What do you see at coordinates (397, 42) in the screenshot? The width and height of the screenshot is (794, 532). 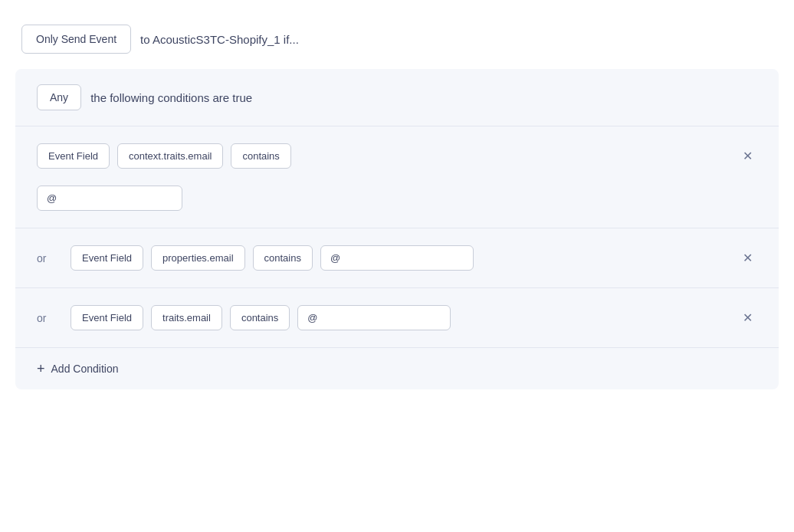 I see `header-row: Only Send Event to AcousticS3TC-Shopify_…` at bounding box center [397, 42].